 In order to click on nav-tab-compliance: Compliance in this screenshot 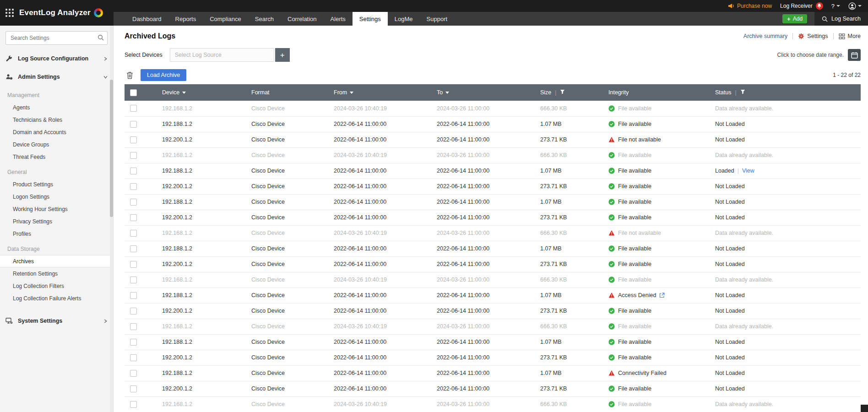, I will do `click(225, 19)`.